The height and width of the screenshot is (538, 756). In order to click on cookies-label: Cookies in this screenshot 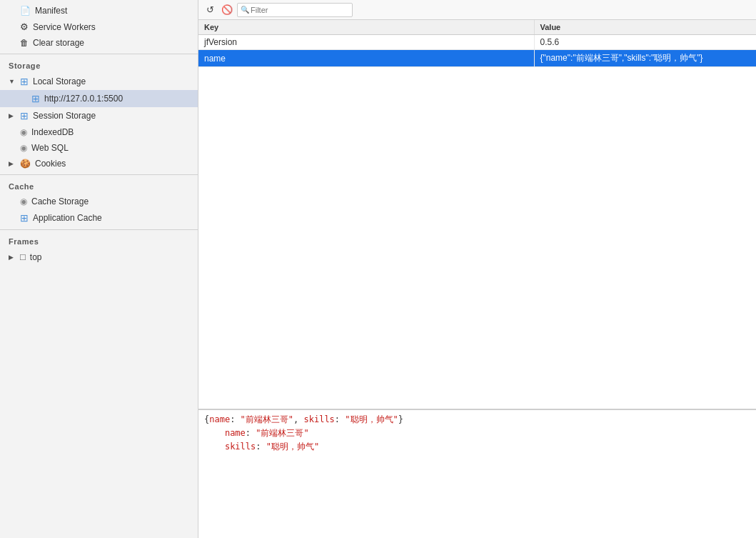, I will do `click(50, 164)`.